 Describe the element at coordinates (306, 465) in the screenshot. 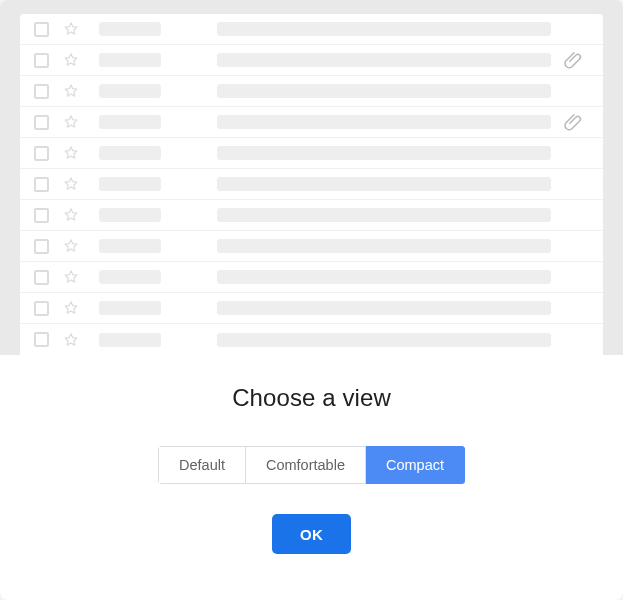

I see `density-option-comfortable: Comfortable` at that location.